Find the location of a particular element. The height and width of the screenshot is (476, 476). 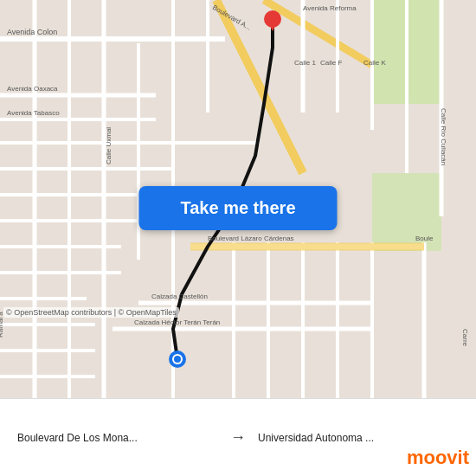

moovit-brand-text: moovit is located at coordinates (438, 458).